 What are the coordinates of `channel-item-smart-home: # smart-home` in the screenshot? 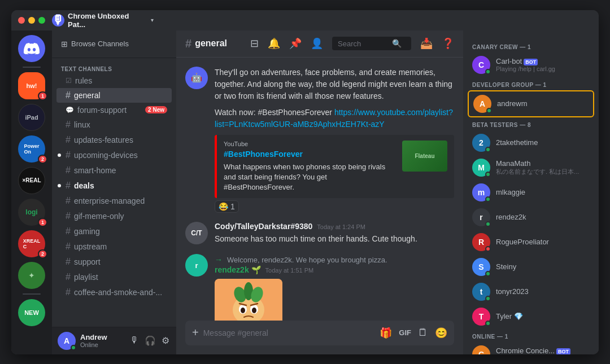 It's located at (114, 170).